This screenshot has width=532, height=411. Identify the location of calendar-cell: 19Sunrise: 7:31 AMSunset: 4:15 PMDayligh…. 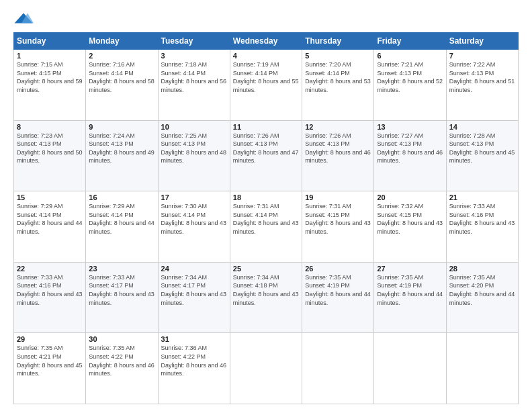
(339, 227).